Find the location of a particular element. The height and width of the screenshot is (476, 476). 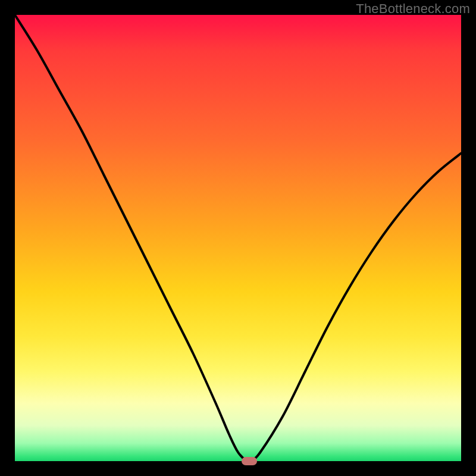

optimal-point-marker is located at coordinates (249, 461).